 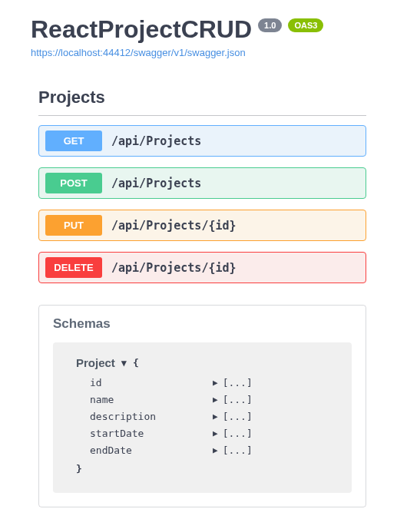 I want to click on tag-header: Projects, so click(x=203, y=95).